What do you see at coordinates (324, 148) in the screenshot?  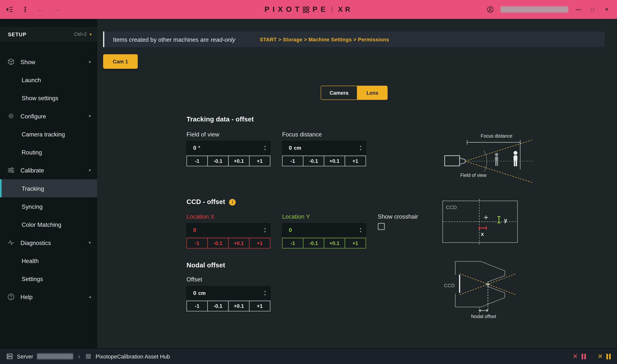 I see `focus-distance-input: 0 cm ▲ ▼` at bounding box center [324, 148].